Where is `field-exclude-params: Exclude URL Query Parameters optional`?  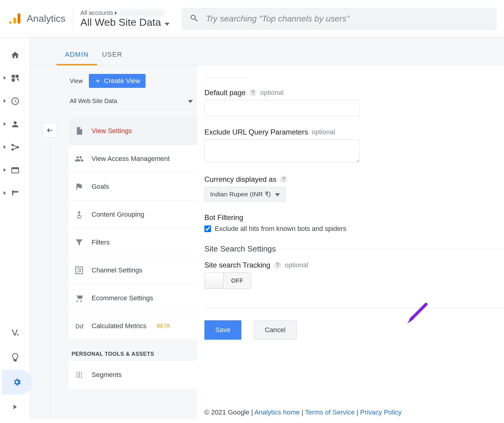 field-exclude-params: Exclude URL Query Parameters optional is located at coordinates (354, 146).